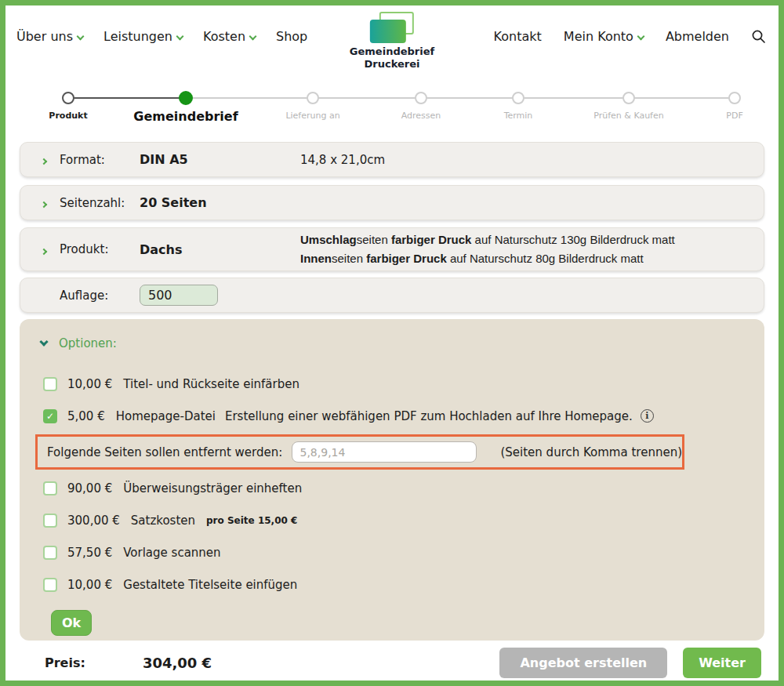 The width and height of the screenshot is (784, 686). What do you see at coordinates (169, 452) in the screenshot?
I see `remove-pages-label: Folgende Seiten sollen entfernt werden:` at bounding box center [169, 452].